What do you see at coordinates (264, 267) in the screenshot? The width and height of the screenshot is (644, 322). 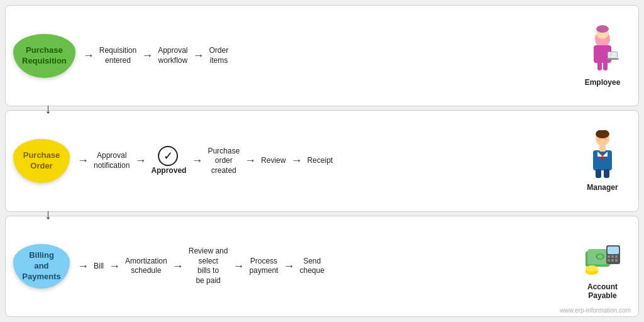 I see `step-process-payment: Processpayment` at bounding box center [264, 267].